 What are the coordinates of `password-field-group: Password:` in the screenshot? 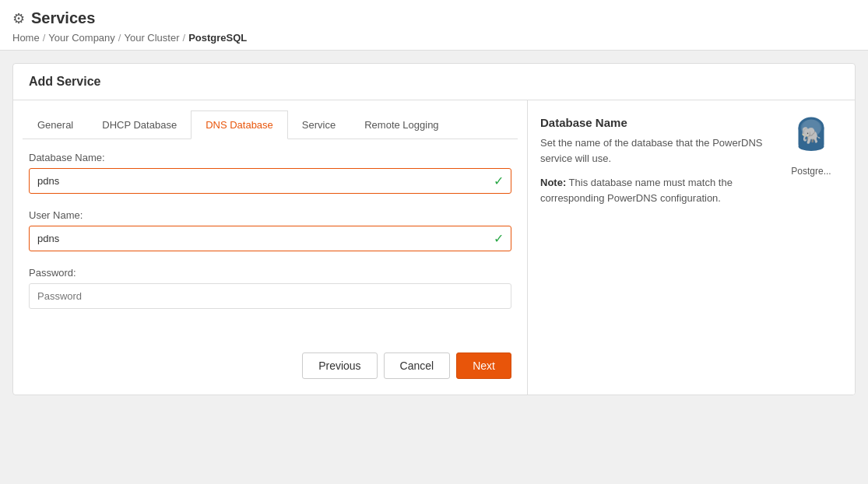 It's located at (270, 288).